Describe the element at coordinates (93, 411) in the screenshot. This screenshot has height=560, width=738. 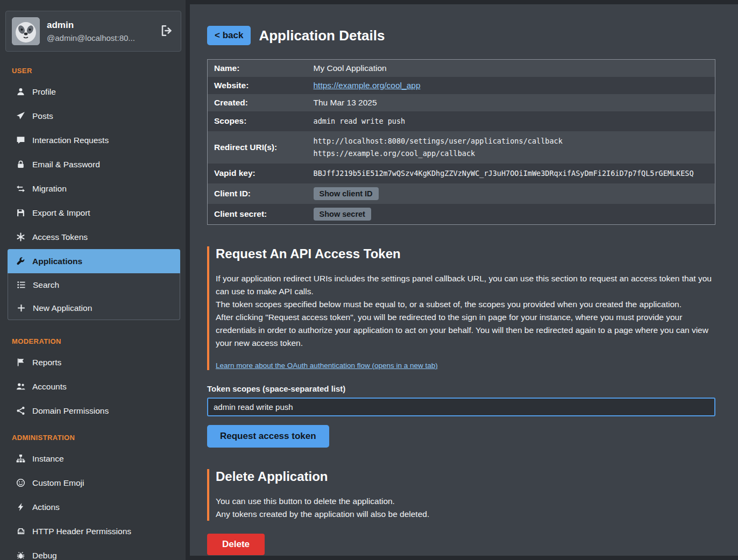
I see `sidebar-item-domain-permissions: Domain Permissions` at that location.